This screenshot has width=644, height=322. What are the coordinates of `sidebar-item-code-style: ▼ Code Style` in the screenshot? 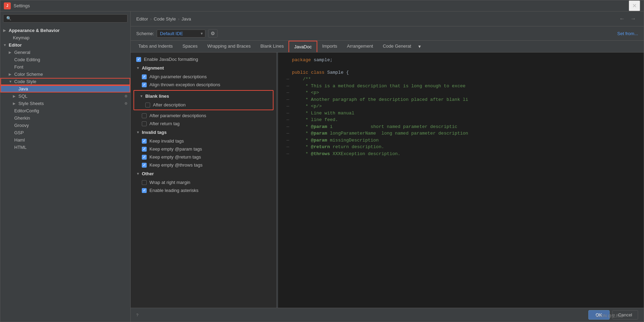 It's located at (65, 81).